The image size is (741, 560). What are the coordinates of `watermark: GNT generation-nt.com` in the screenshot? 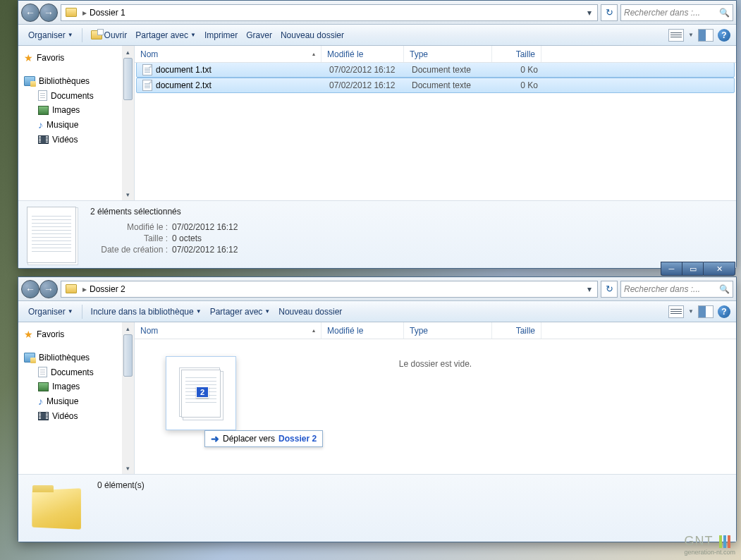 It's located at (709, 544).